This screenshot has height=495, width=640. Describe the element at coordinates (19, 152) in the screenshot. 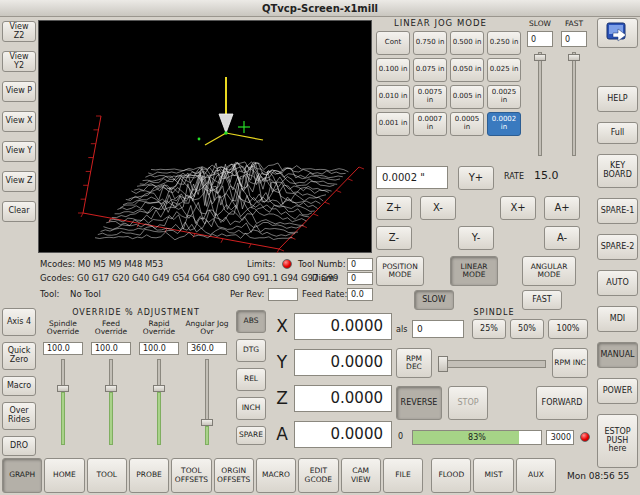

I see `view-y-button: View Y` at that location.